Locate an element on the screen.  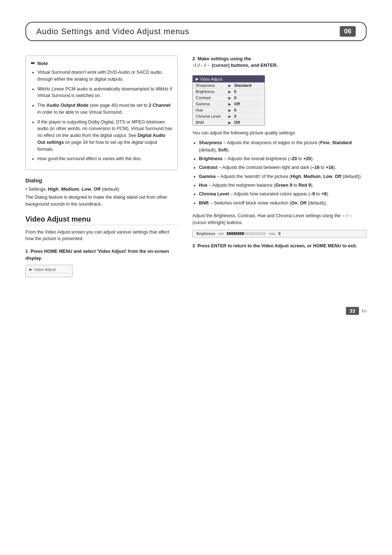
bar-value: 0 is located at coordinates (279, 234).